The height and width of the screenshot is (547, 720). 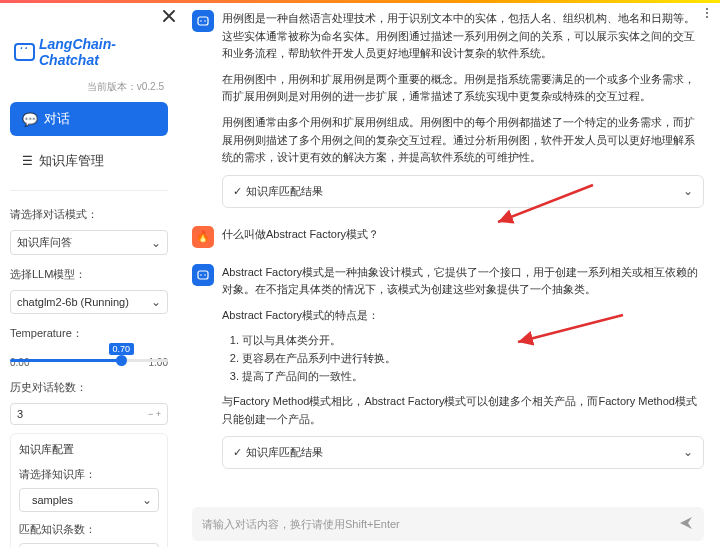 What do you see at coordinates (89, 161) in the screenshot?
I see `nav-kb: ☰ 知识库管理` at bounding box center [89, 161].